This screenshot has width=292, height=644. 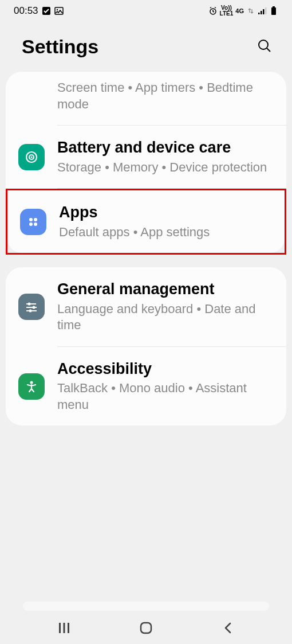 What do you see at coordinates (31, 307) in the screenshot?
I see `general-management-icon` at bounding box center [31, 307].